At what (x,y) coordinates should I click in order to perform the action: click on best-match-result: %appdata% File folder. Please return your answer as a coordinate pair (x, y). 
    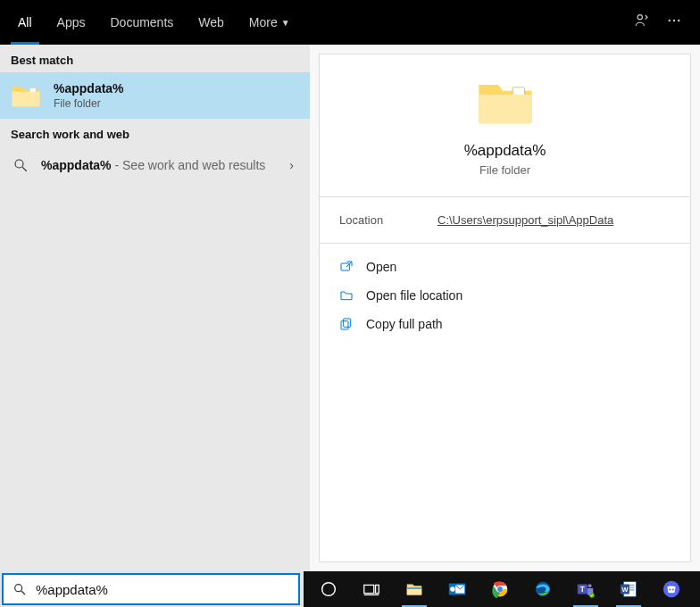
    Looking at the image, I should click on (155, 96).